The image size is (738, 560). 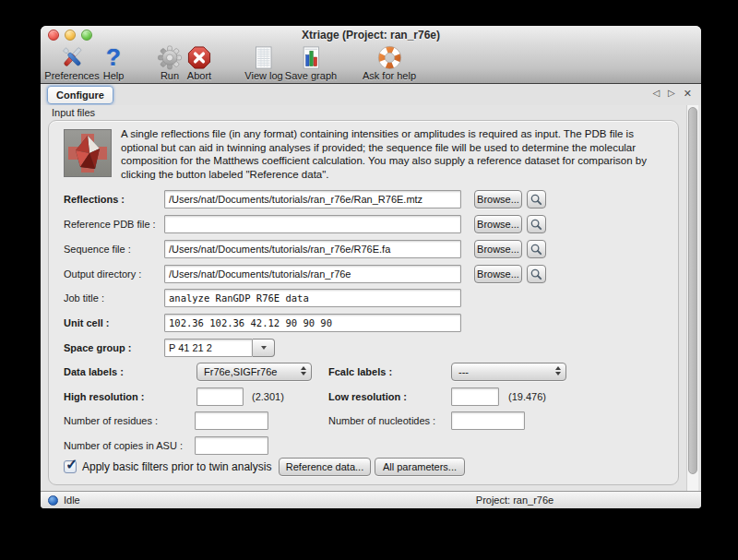 What do you see at coordinates (268, 397) in the screenshot?
I see `high-resolution-hint: (2.301)` at bounding box center [268, 397].